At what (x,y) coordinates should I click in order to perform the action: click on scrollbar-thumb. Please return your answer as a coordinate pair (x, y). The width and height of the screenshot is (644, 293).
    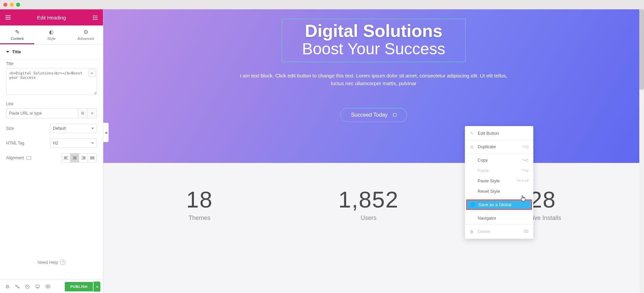
    Looking at the image, I should click on (642, 50).